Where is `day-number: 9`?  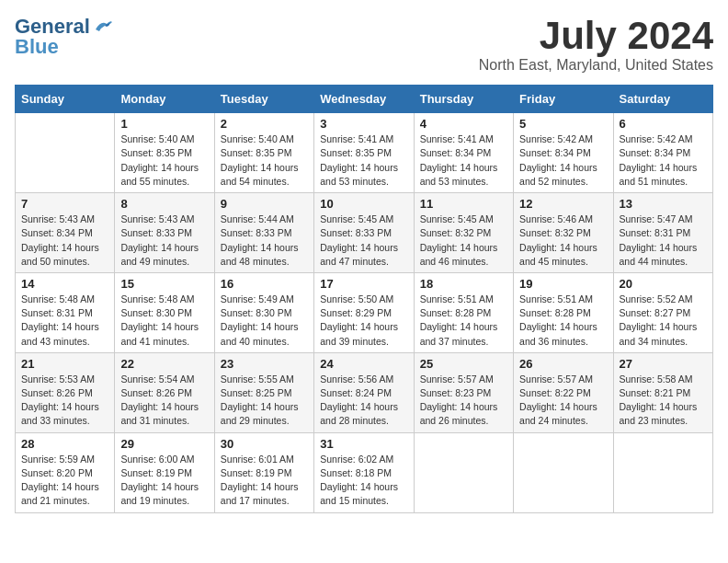 day-number: 9 is located at coordinates (265, 204).